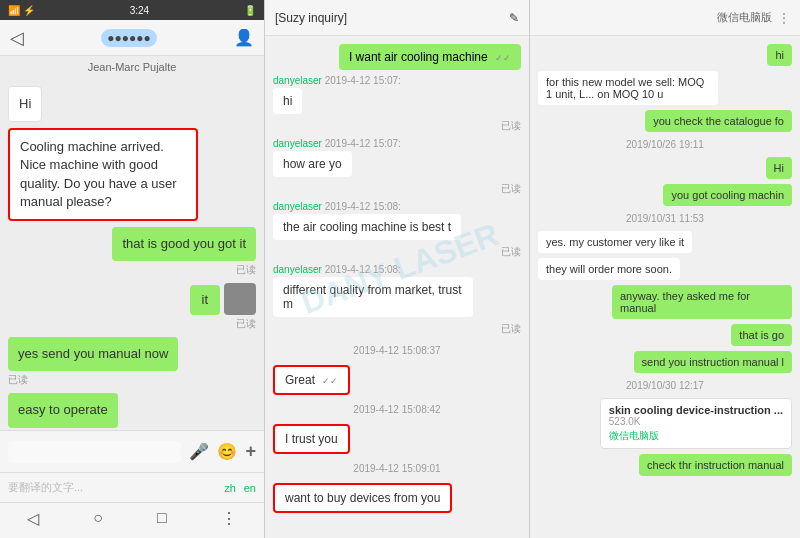 The image size is (800, 538). Describe the element at coordinates (696, 436) in the screenshot. I see `file-label: 微信电脑版` at that location.